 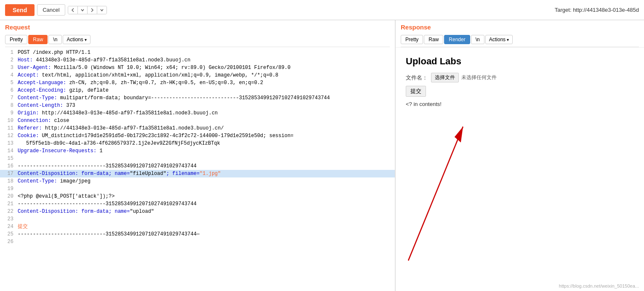 I want to click on line-content: Connection: close, so click(x=205, y=121).